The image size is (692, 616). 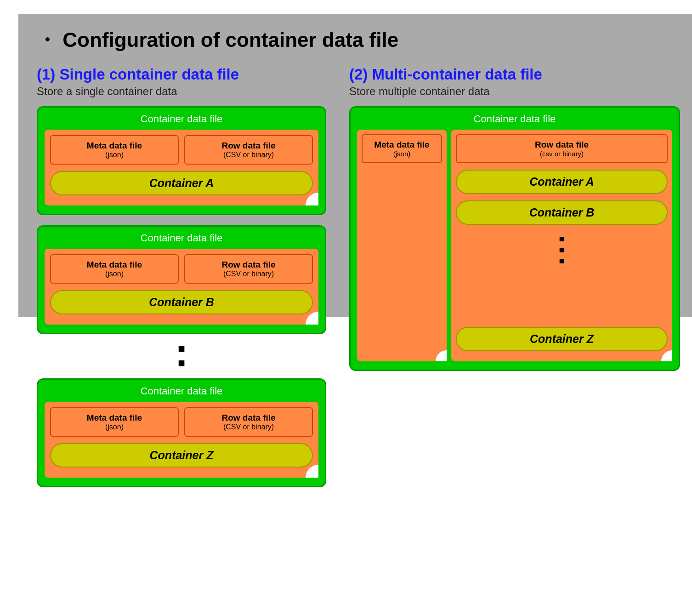 I want to click on row-file-box-a: Row data file (CSV or binary), so click(x=249, y=150).